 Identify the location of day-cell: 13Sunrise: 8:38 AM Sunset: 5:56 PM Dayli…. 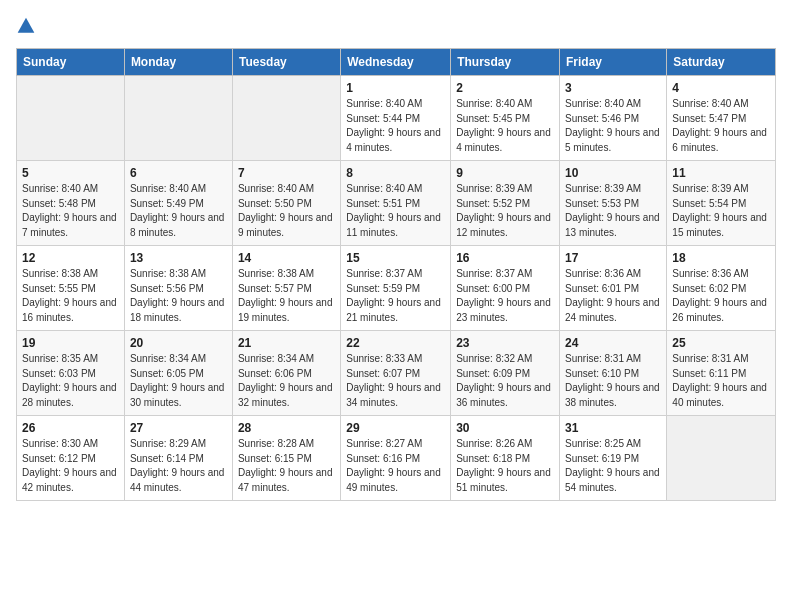
(178, 288).